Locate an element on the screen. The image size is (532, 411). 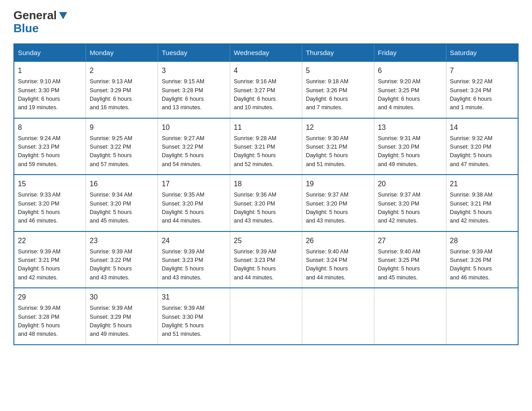
calendar-day-cell: 13Sunrise: 9:31 AMSunset: 3:20 PMDayligh… is located at coordinates (410, 147).